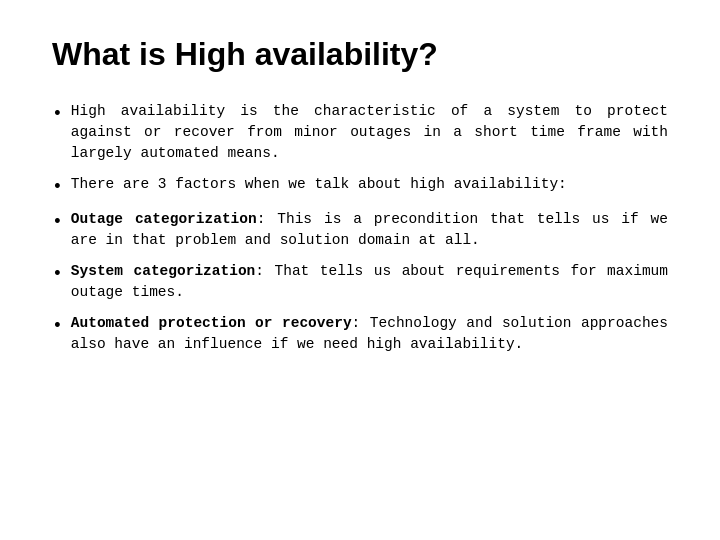 Image resolution: width=720 pixels, height=540 pixels. Describe the element at coordinates (212, 323) in the screenshot. I see `bold-prefix-5: Automated protection or recovery` at that location.